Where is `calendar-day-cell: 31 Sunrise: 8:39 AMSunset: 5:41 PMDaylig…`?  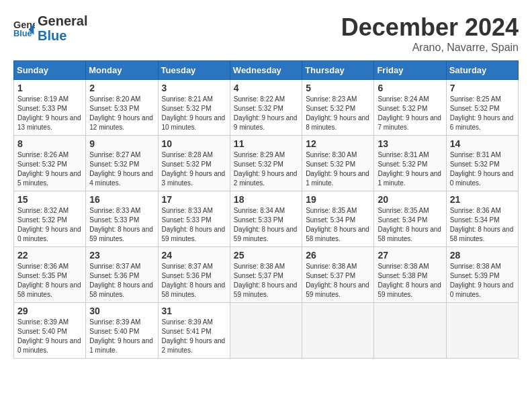
calendar-day-cell: 31 Sunrise: 8:39 AMSunset: 5:41 PMDaylig… is located at coordinates (193, 330).